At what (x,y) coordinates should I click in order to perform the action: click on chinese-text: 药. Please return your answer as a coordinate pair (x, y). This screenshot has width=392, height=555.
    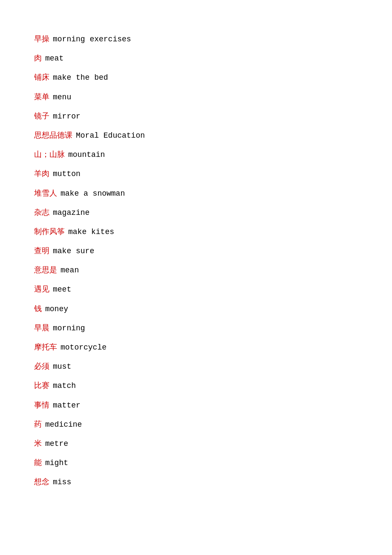
    Looking at the image, I should click on (38, 425).